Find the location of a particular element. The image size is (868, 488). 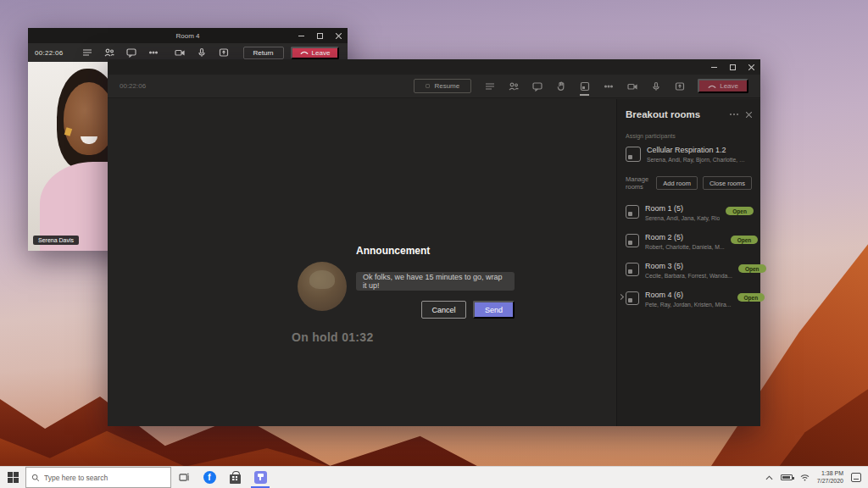

cancel-button: Cancel is located at coordinates (444, 310).